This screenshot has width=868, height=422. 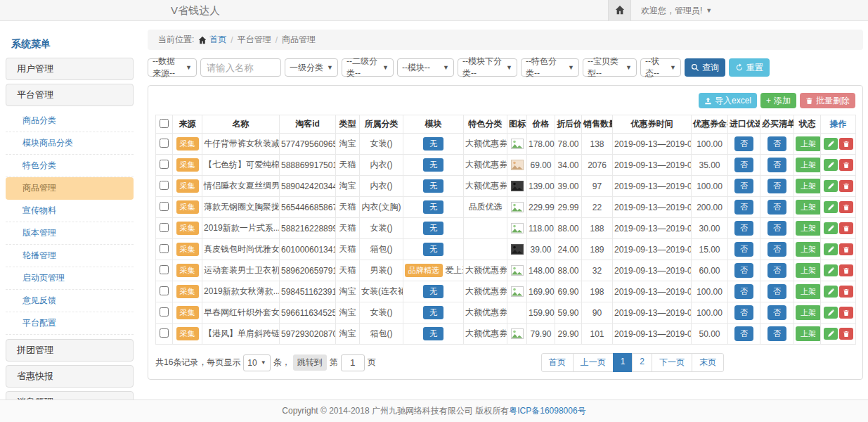 What do you see at coordinates (311, 68) in the screenshot?
I see `filter-select: 一级分类▼` at bounding box center [311, 68].